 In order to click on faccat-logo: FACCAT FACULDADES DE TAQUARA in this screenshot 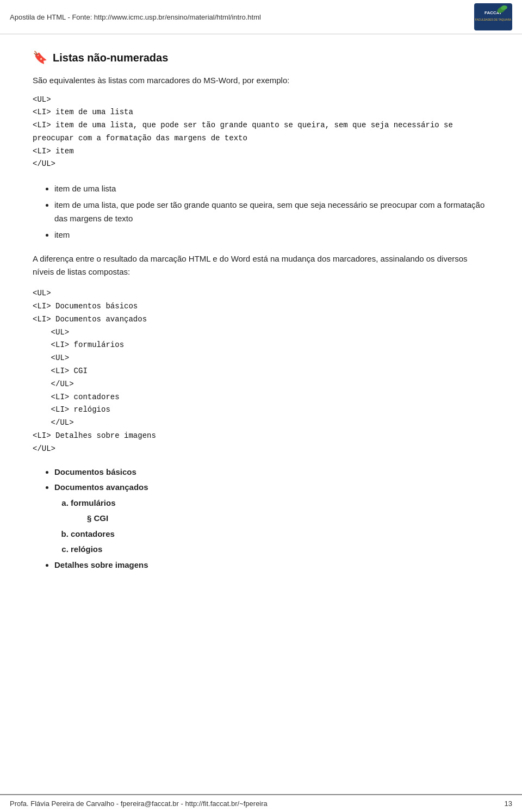, I will do `click(493, 17)`.